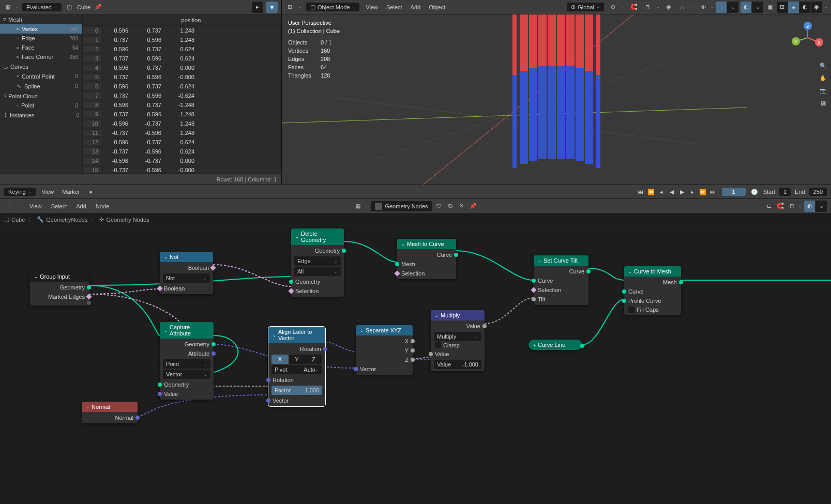  What do you see at coordinates (182, 58) in the screenshot?
I see `table-row: 30.7370.5960.624` at bounding box center [182, 58].